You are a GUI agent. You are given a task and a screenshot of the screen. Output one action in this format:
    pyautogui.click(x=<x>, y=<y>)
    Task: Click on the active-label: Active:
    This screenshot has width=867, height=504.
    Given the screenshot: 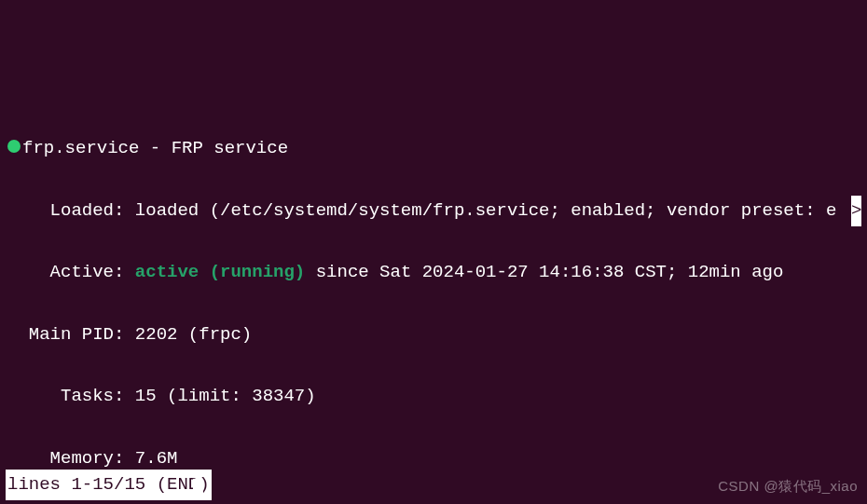 What is the action you would take?
    pyautogui.click(x=71, y=272)
    